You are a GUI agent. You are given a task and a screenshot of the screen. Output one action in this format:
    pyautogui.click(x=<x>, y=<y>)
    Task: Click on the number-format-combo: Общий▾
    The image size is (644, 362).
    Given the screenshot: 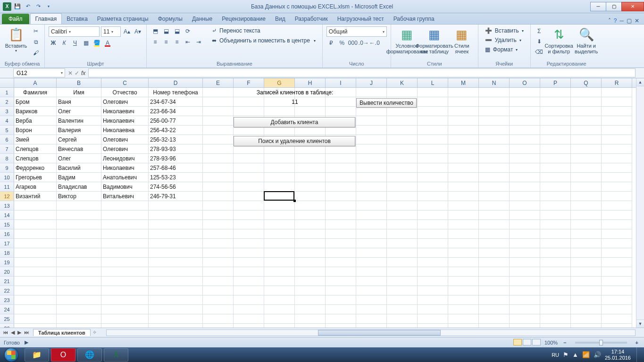 What is the action you would take?
    pyautogui.click(x=357, y=32)
    